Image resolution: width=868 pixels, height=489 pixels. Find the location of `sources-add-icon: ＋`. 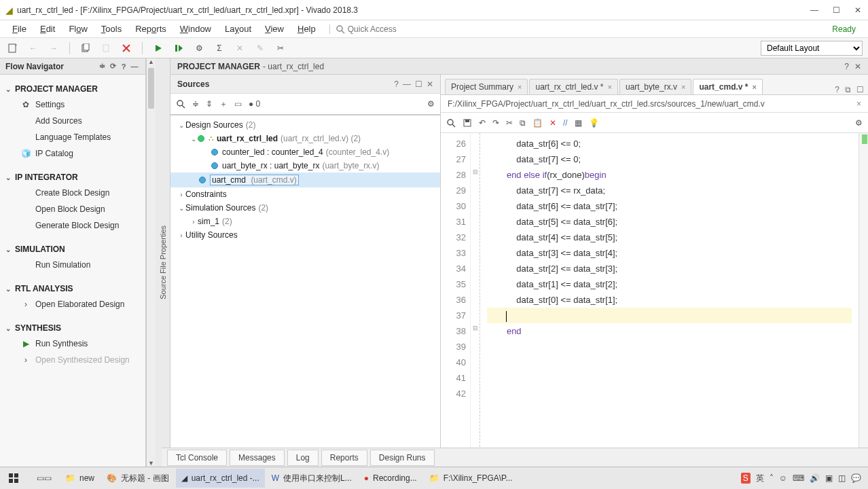

sources-add-icon: ＋ is located at coordinates (223, 105).